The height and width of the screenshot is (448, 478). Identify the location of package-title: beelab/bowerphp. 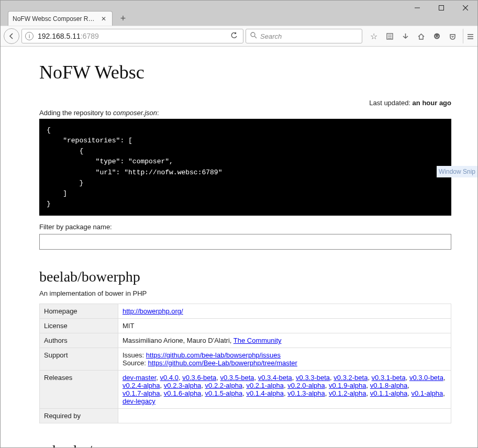
(245, 277).